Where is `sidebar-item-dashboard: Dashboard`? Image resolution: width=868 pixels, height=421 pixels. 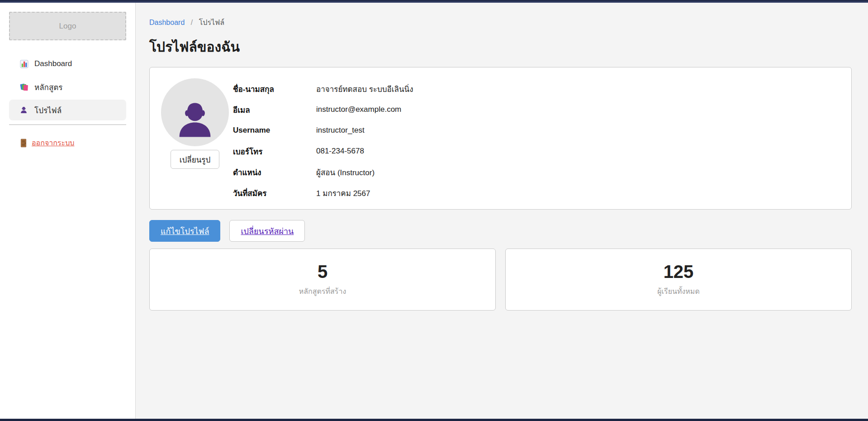
sidebar-item-dashboard: Dashboard is located at coordinates (68, 64).